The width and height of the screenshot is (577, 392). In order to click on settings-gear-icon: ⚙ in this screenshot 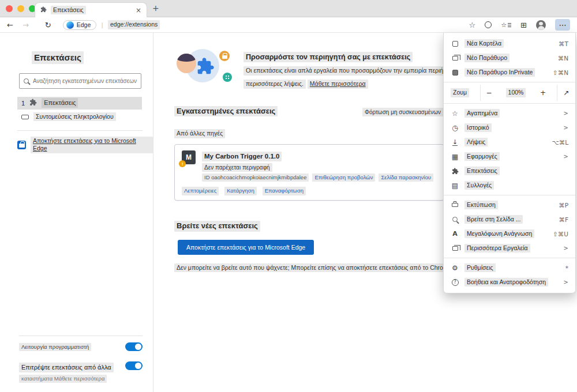, I will do `click(455, 268)`.